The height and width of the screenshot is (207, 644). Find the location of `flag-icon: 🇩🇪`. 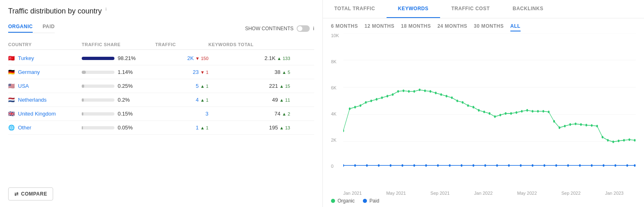

flag-icon: 🇩🇪 is located at coordinates (11, 72).